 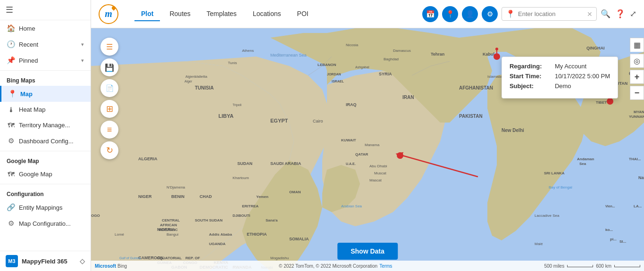 I want to click on sidebar-item-map-config: ⚙ Map Configuratio..., so click(x=45, y=223).